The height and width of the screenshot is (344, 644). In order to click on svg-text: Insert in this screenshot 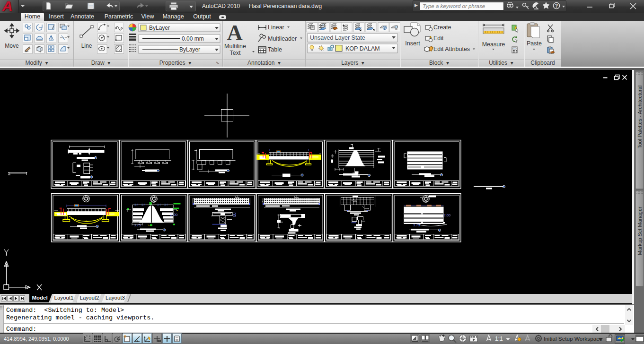, I will do `click(413, 43)`.